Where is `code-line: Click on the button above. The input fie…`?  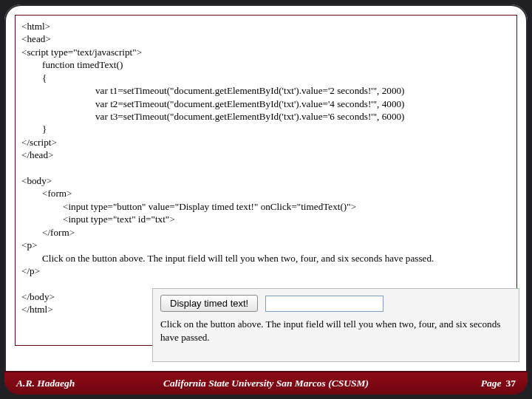 code-line: Click on the button above. The input fie… is located at coordinates (266, 259).